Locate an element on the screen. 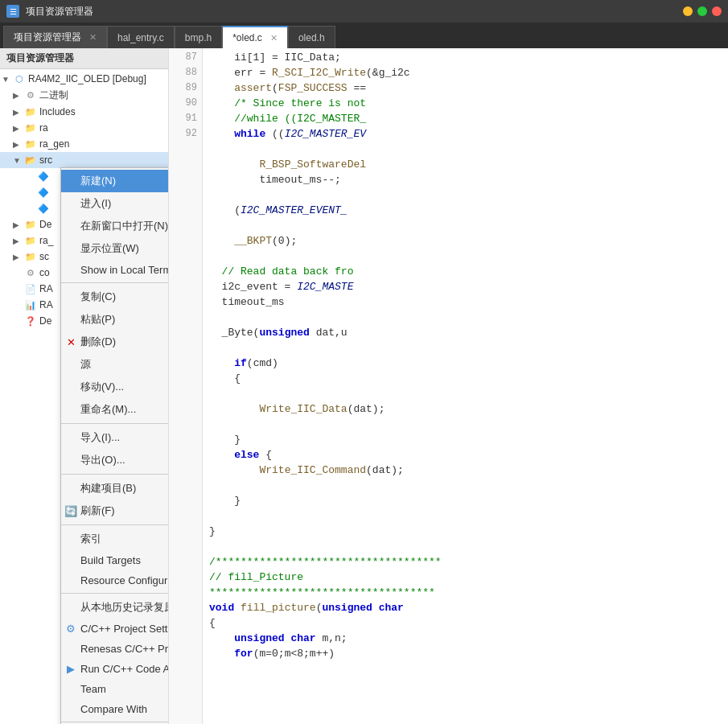 The image size is (728, 724). menu-item-team: Team ▶ is located at coordinates (115, 689).